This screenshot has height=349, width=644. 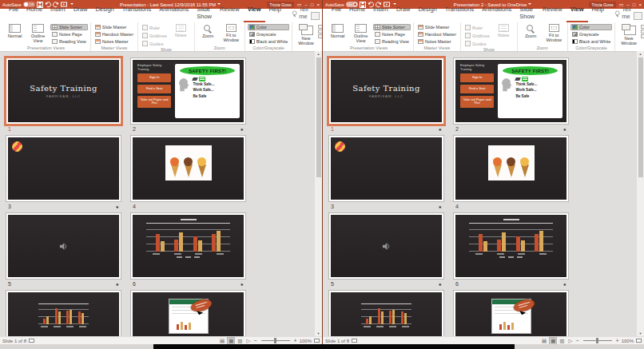 What do you see at coordinates (312, 5) in the screenshot?
I see `restore-button: □` at bounding box center [312, 5].